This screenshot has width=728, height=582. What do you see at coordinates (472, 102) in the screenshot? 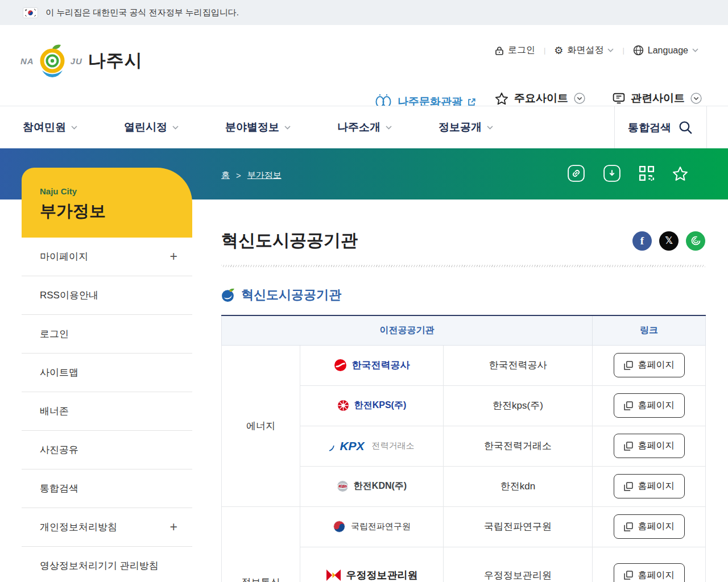
I see `external-link-icon` at bounding box center [472, 102].